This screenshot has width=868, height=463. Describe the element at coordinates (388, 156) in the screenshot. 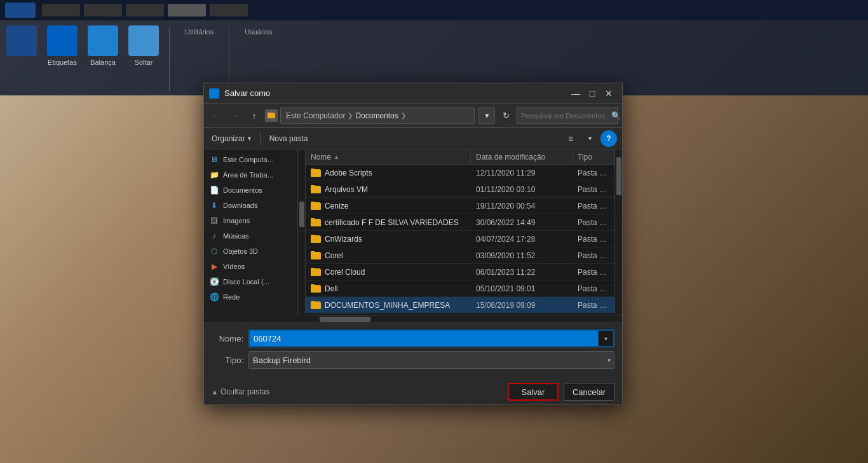

I see `col-header-name: Nome ▲` at that location.